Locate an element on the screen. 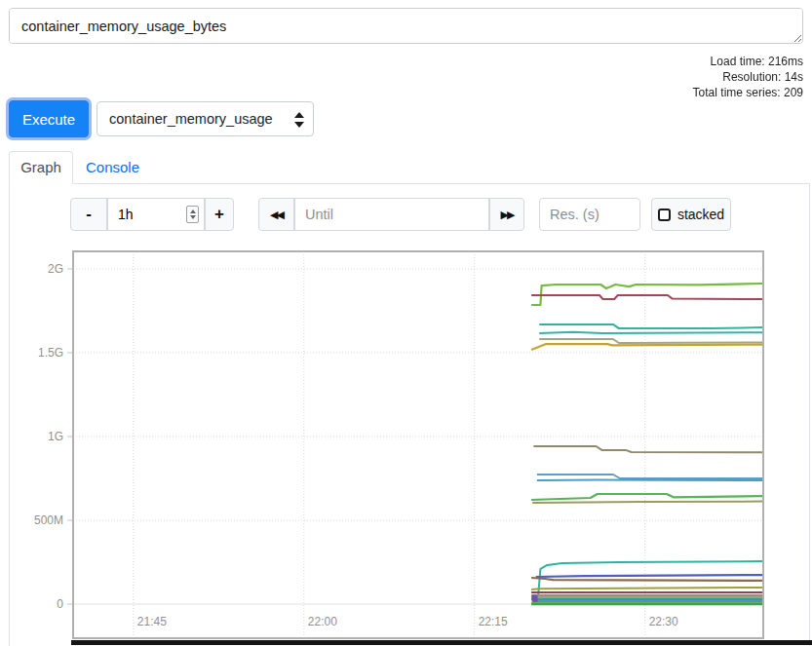 This screenshot has width=812, height=646. until-control-group: ◀◀ ▶▶ is located at coordinates (392, 214).